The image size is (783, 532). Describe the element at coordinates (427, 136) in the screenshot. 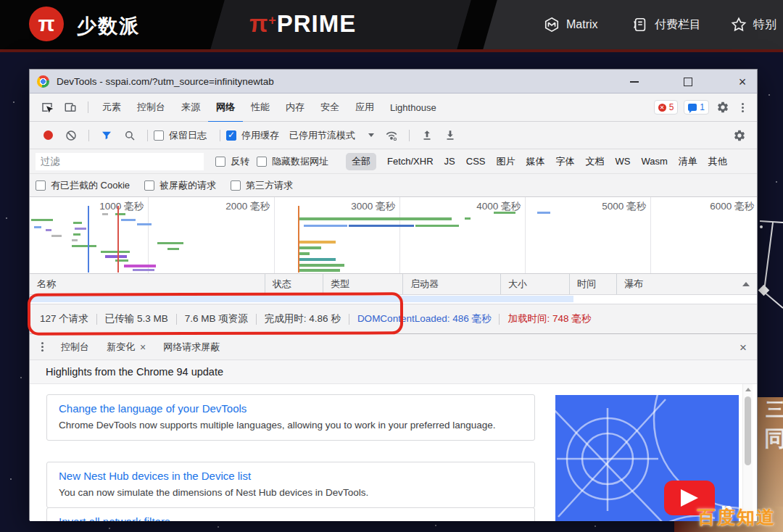

I see `import-har-icon` at that location.